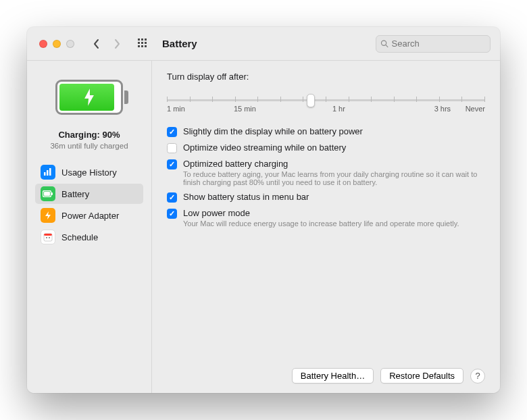 The width and height of the screenshot is (527, 420). I want to click on option-optimize-video: Optimize video streaming while on batter…, so click(326, 148).